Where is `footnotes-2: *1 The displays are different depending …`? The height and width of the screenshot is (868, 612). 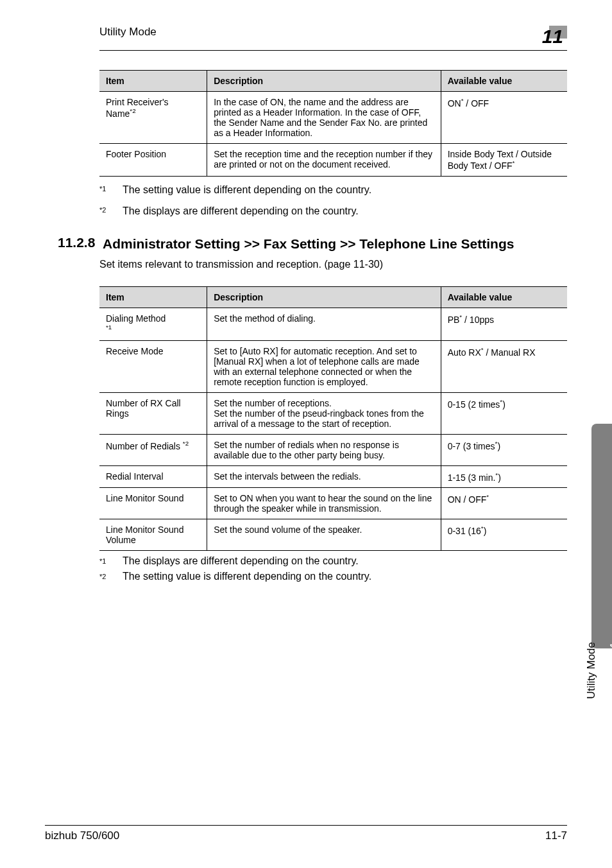 footnotes-2: *1 The displays are different depending … is located at coordinates (334, 569).